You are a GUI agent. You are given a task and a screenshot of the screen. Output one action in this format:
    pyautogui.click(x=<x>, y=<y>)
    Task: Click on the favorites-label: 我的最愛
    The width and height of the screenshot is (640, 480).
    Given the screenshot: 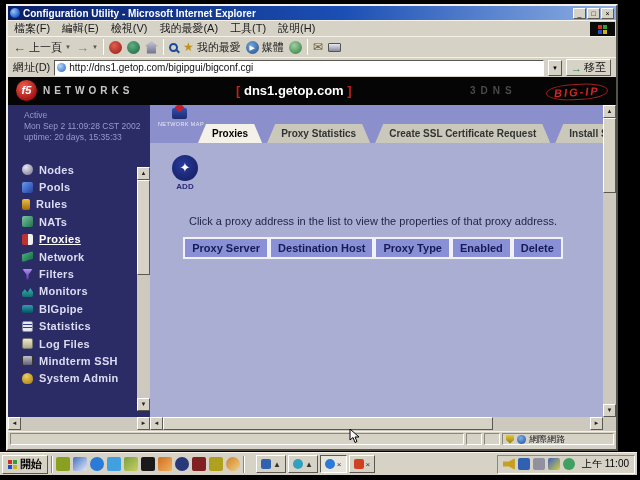 What is the action you would take?
    pyautogui.click(x=219, y=48)
    